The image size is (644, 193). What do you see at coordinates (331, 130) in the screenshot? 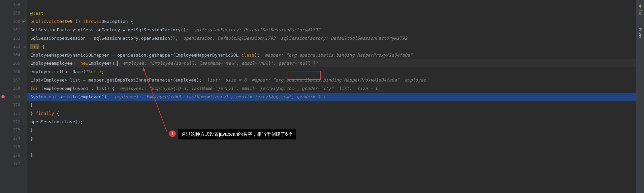
I see `code-line-173: }` at bounding box center [331, 130].